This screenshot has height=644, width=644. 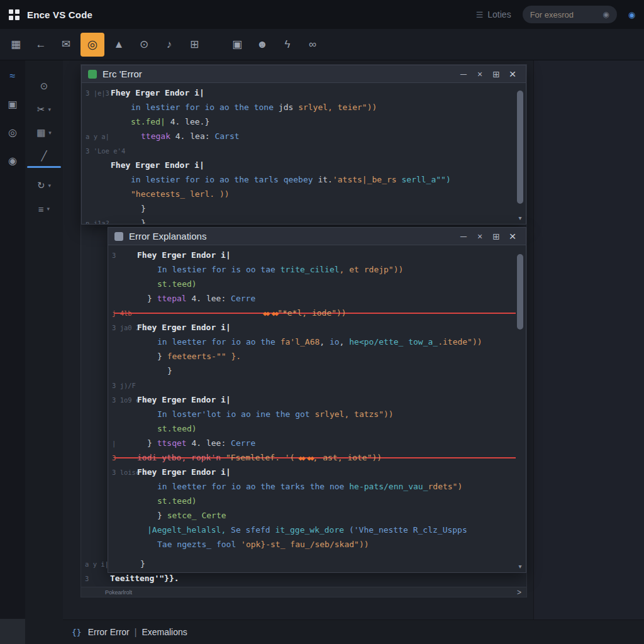 What do you see at coordinates (194, 45) in the screenshot?
I see `grid-panel-icon: ⊞` at bounding box center [194, 45].